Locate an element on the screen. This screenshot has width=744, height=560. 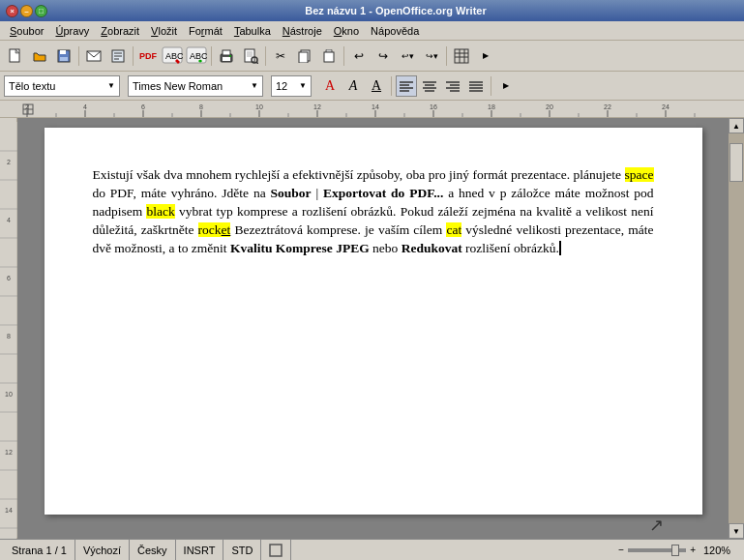
svg-text: 12 is located at coordinates (317, 106).